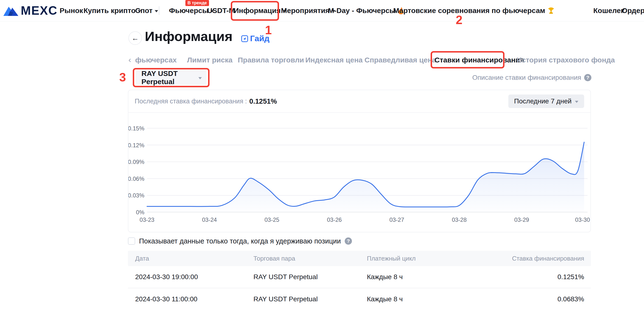 The image size is (644, 310). Describe the element at coordinates (543, 101) in the screenshot. I see `range-selector-value: Последние 7 дней` at that location.